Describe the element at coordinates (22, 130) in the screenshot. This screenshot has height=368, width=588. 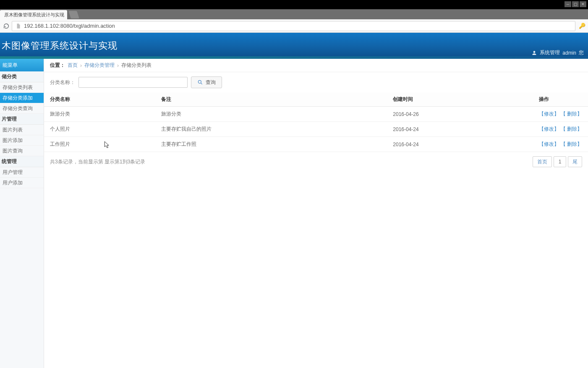
I see `sidebar-item-image-list: 图片列表` at that location.